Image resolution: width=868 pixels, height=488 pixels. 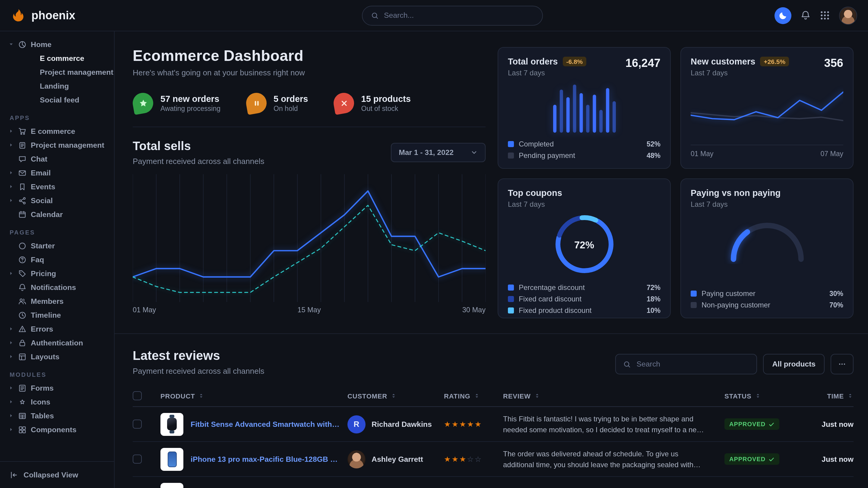 What do you see at coordinates (57, 402) in the screenshot?
I see `sidebar-item-icons: Icons` at bounding box center [57, 402].